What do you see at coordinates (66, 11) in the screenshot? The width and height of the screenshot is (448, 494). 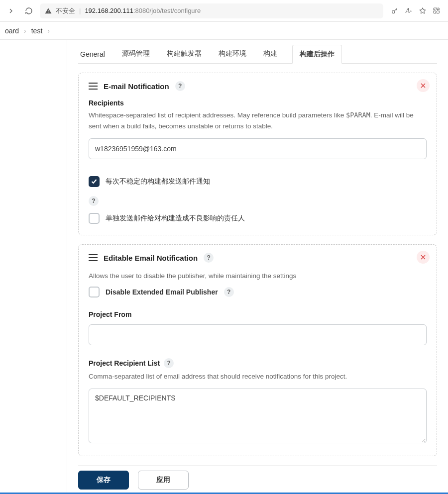 I see `insecure-label: 不安全` at bounding box center [66, 11].